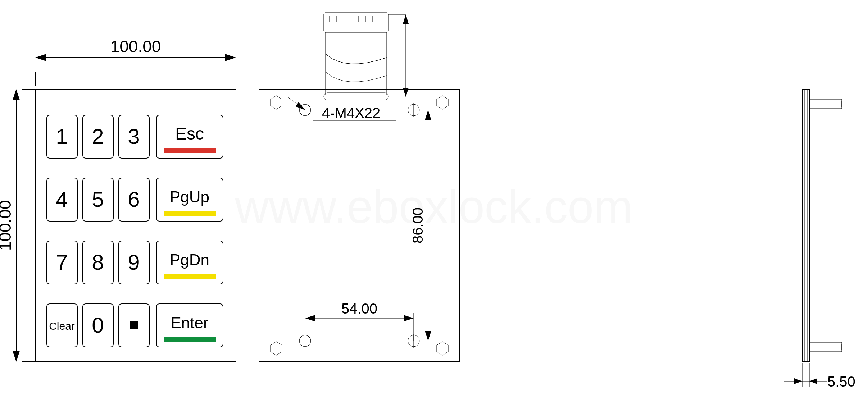  What do you see at coordinates (18, 225) in the screenshot?
I see `dim-left-height: 100.00` at bounding box center [18, 225].